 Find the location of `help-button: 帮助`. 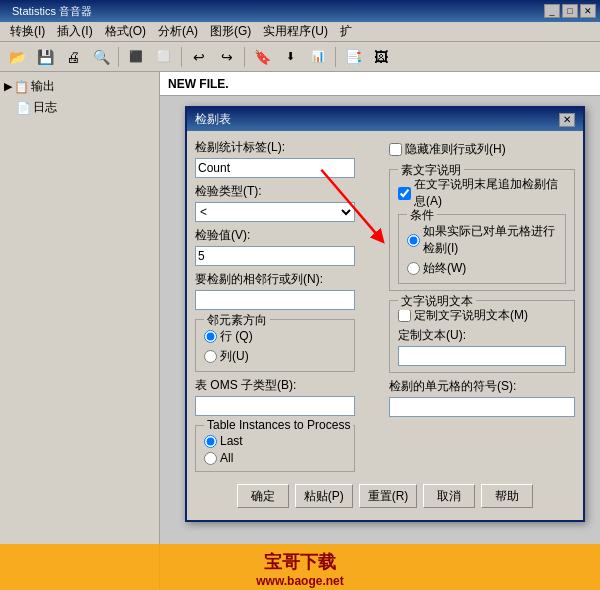

help-button: 帮助 is located at coordinates (507, 496).